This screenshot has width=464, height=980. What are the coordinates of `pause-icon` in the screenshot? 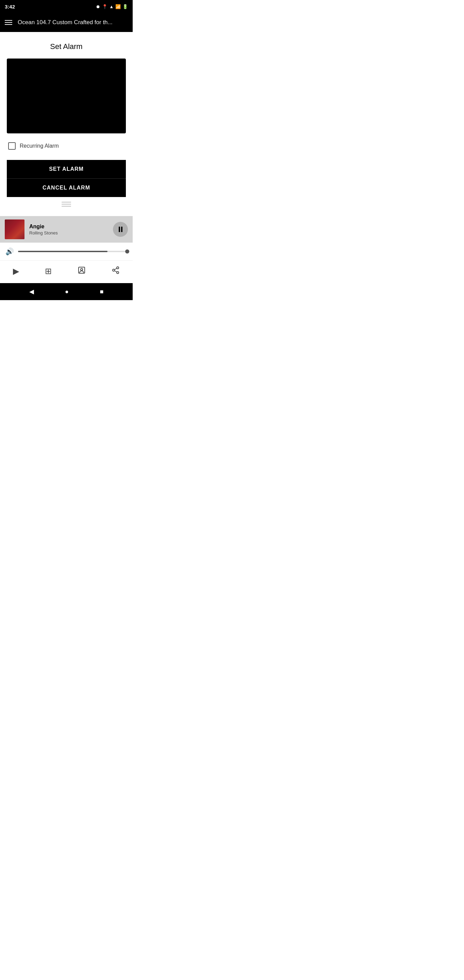 It's located at (121, 229).